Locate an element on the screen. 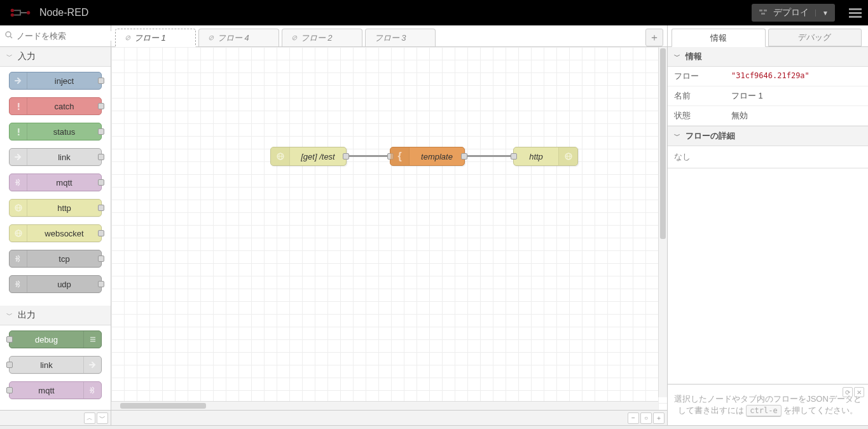 The height and width of the screenshot is (429, 868). sidebar-info-section-header: ﹀ 情報 is located at coordinates (768, 57).